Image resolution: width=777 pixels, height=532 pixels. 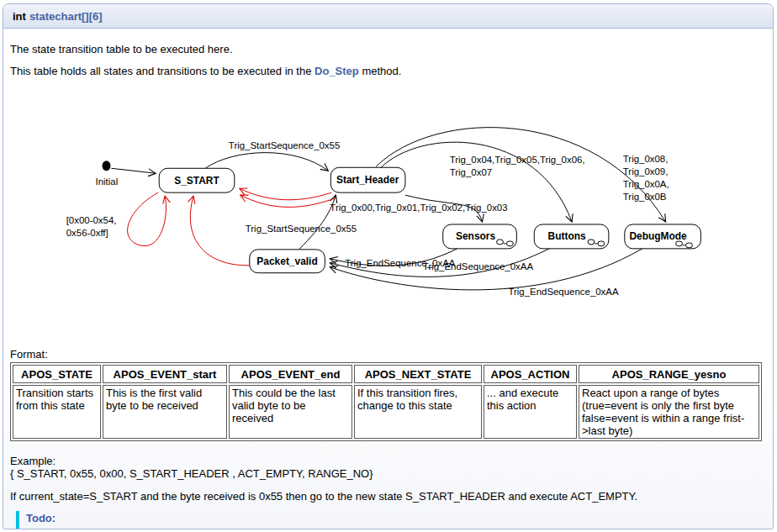 I want to click on member-prototype-bar: int statechart[][6], so click(x=388, y=17).